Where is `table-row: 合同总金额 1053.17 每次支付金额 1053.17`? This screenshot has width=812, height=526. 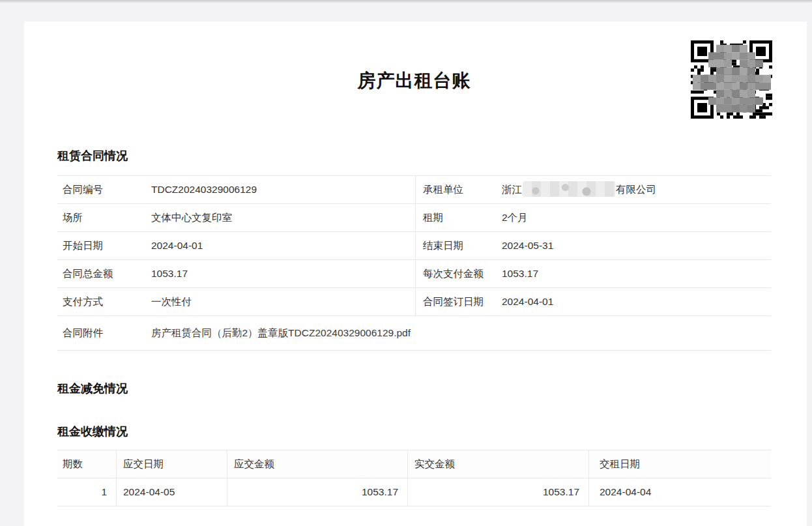 table-row: 合同总金额 1053.17 每次支付金额 1053.17 is located at coordinates (414, 274).